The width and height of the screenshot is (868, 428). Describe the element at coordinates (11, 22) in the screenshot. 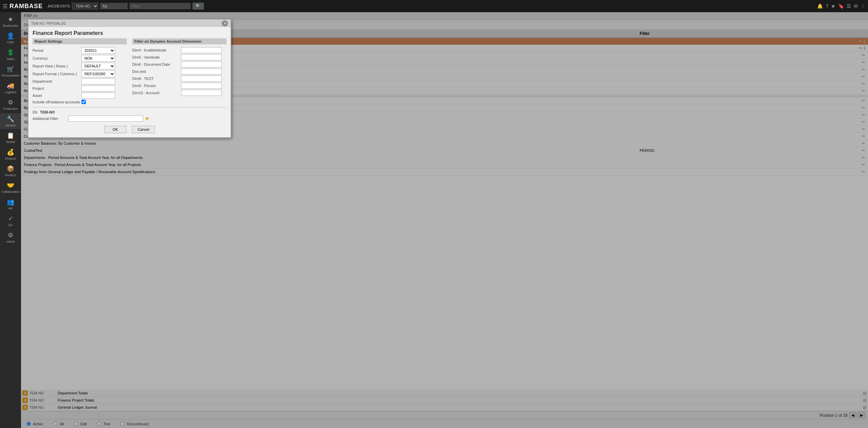

I see `sidebar-item-bookmarks: ★ Bookmarks` at that location.